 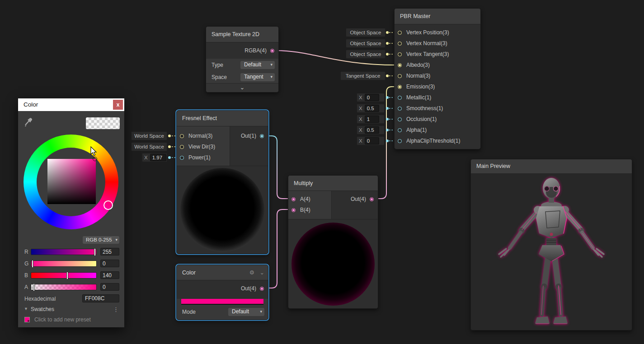 I want to click on port-occlusion, so click(x=400, y=119).